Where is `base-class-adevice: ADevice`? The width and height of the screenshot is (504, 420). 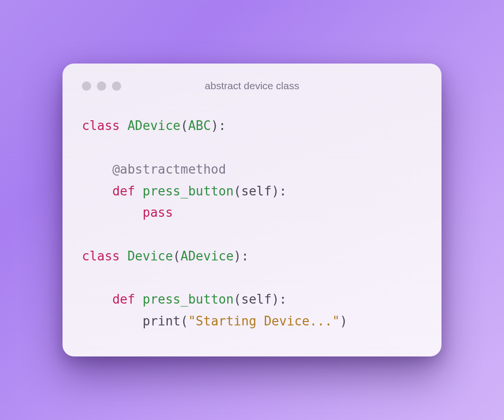 base-class-adevice: ADevice is located at coordinates (207, 256).